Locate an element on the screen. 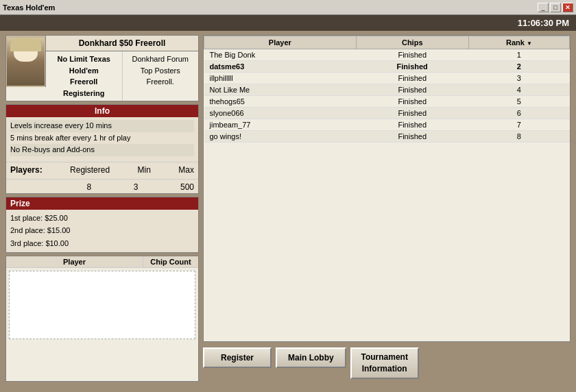  player-name-cell: slyone066 is located at coordinates (280, 114).